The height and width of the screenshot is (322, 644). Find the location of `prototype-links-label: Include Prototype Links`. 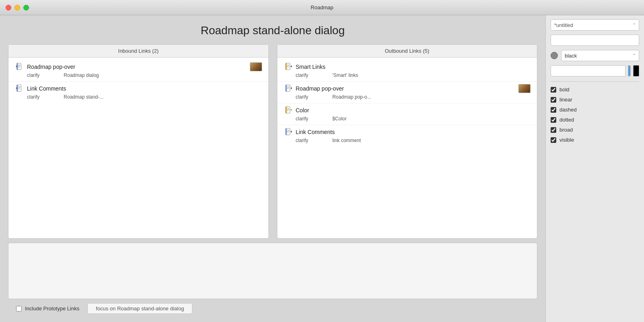

prototype-links-label: Include Prototype Links is located at coordinates (52, 308).